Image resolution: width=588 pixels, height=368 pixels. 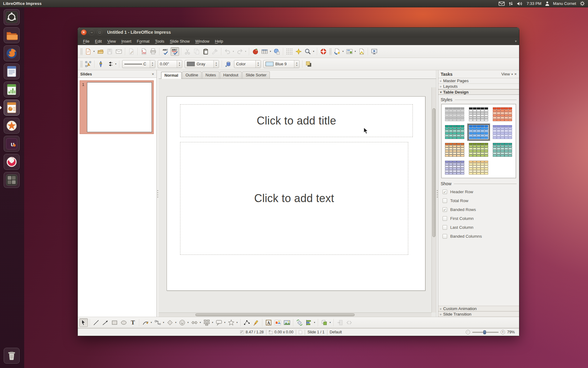 I want to click on fill-type-select-spinner: ▴▾, so click(x=258, y=64).